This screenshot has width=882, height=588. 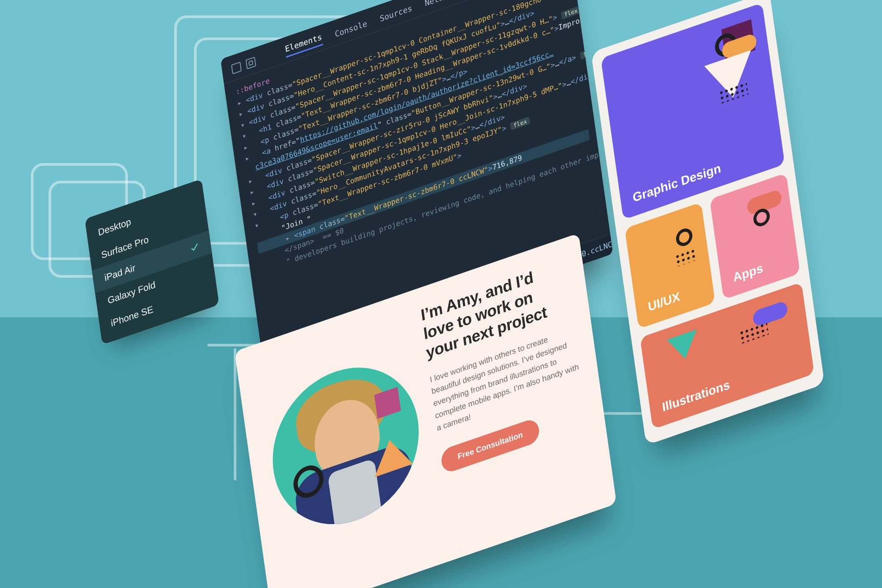 What do you see at coordinates (351, 29) in the screenshot?
I see `tab-console: Console` at bounding box center [351, 29].